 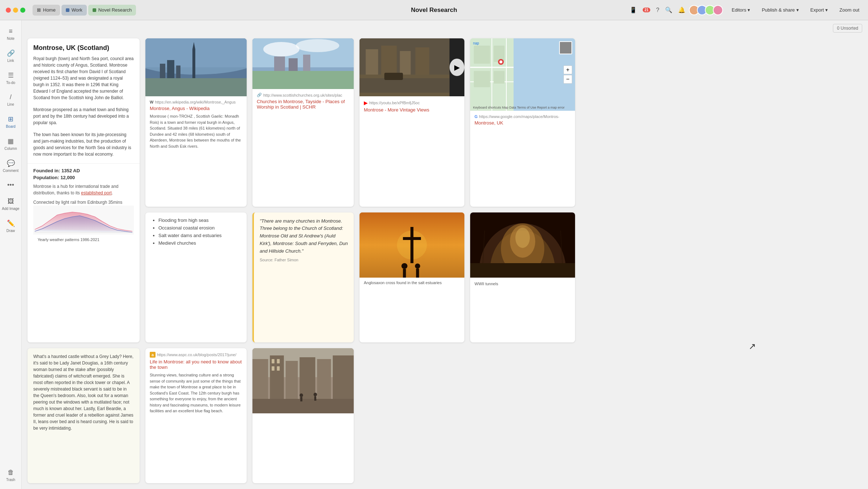 I want to click on export-button: Export ▾, so click(x=820, y=10).